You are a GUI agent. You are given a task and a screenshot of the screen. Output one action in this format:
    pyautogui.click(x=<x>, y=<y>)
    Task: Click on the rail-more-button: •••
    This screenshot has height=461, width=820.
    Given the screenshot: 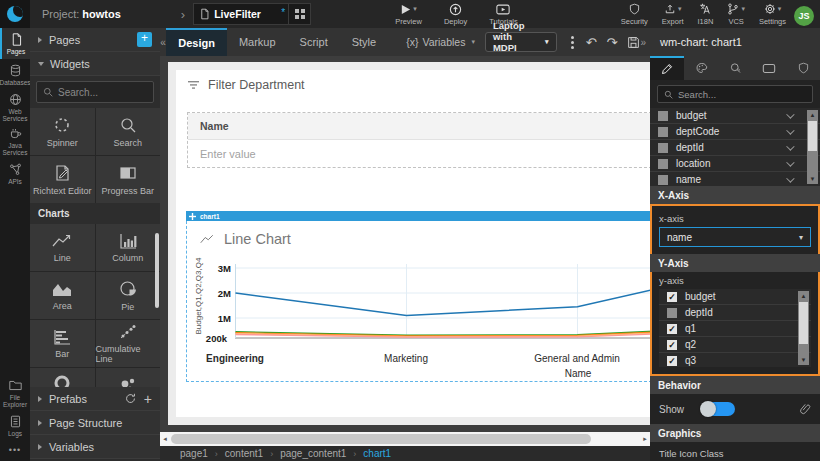 What is the action you would take?
    pyautogui.click(x=15, y=451)
    